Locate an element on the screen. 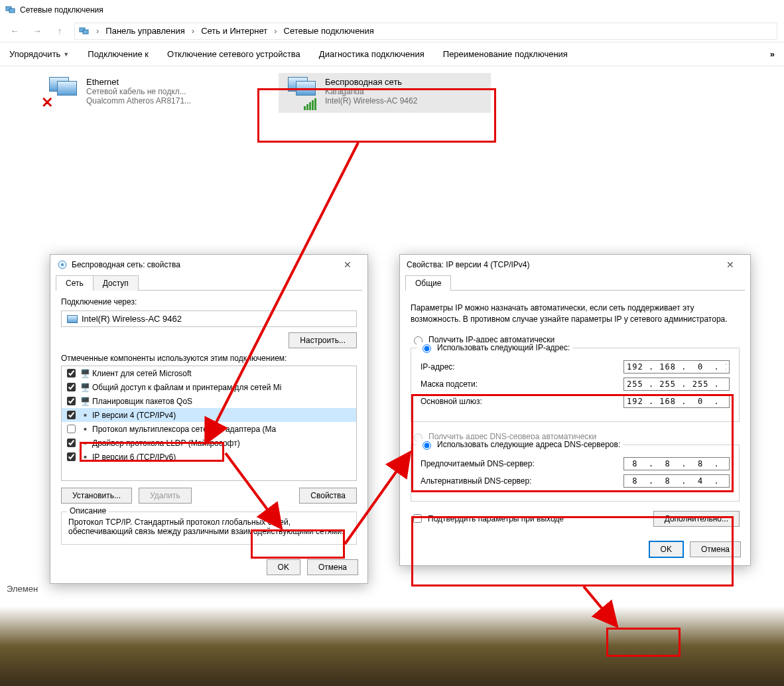  list-item-ipv4: ▪️IP версии 4 (TCP/IPv4) is located at coordinates (209, 415).